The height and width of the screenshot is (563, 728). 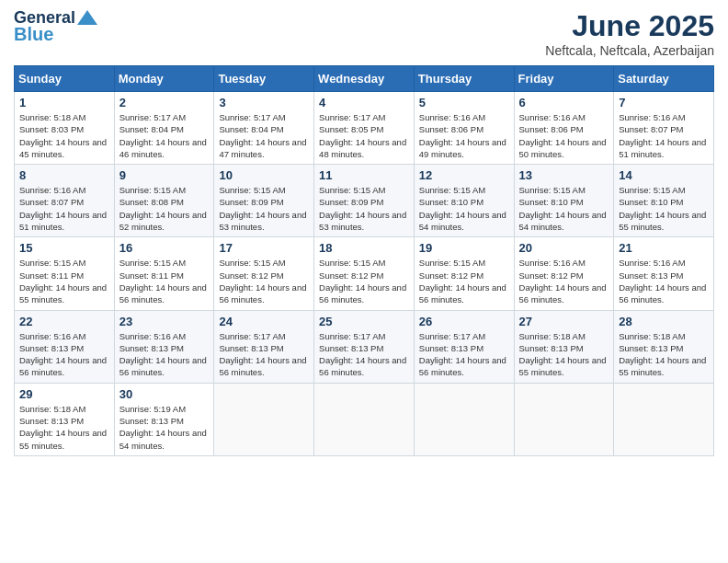 I want to click on day-number: 11, so click(x=364, y=175).